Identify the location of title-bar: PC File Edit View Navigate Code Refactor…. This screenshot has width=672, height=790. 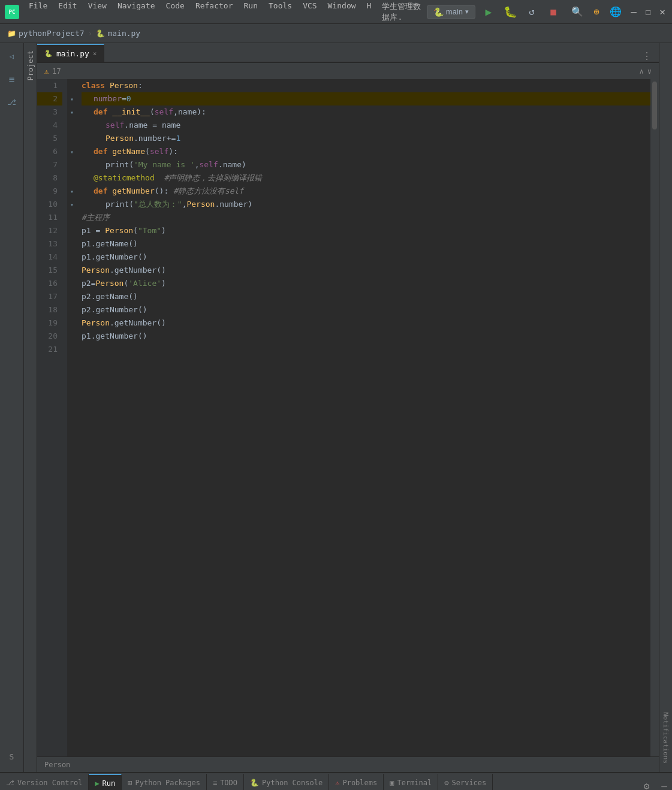
(336, 12).